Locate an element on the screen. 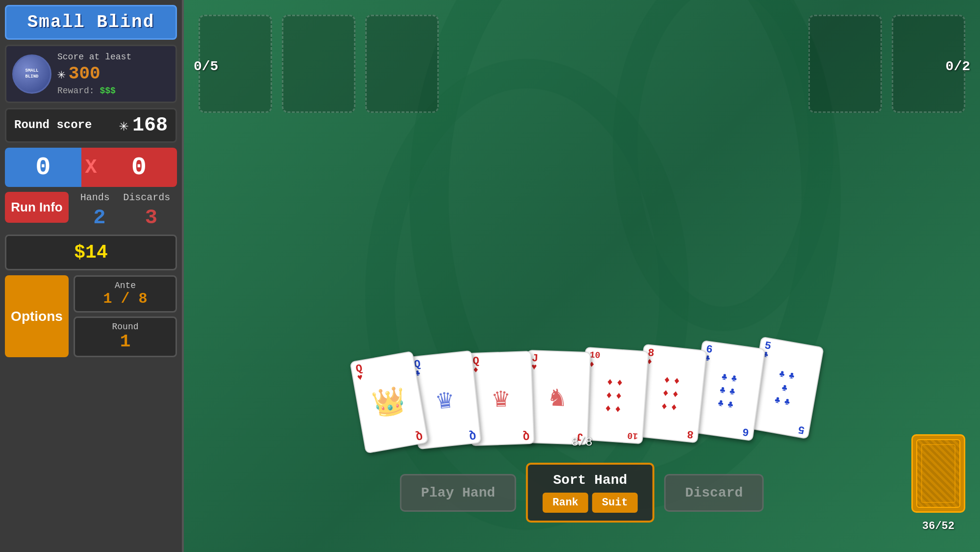  round-score-value: ✳ 168 is located at coordinates (143, 126).